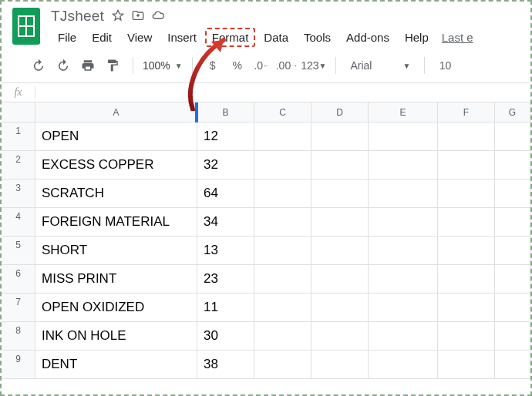 Image resolution: width=532 pixels, height=396 pixels. What do you see at coordinates (19, 336) in the screenshot?
I see `row-header: 8` at bounding box center [19, 336].